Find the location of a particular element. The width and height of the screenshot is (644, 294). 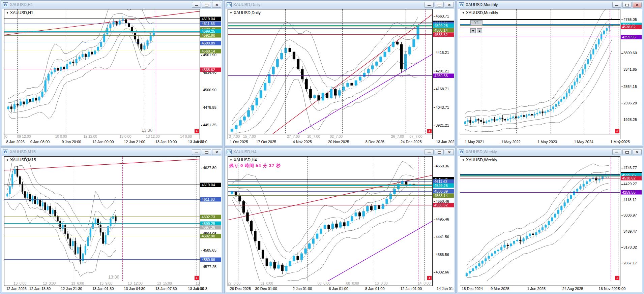

window-titlebar: XAUUSD,Monthly× is located at coordinates (550, 5).